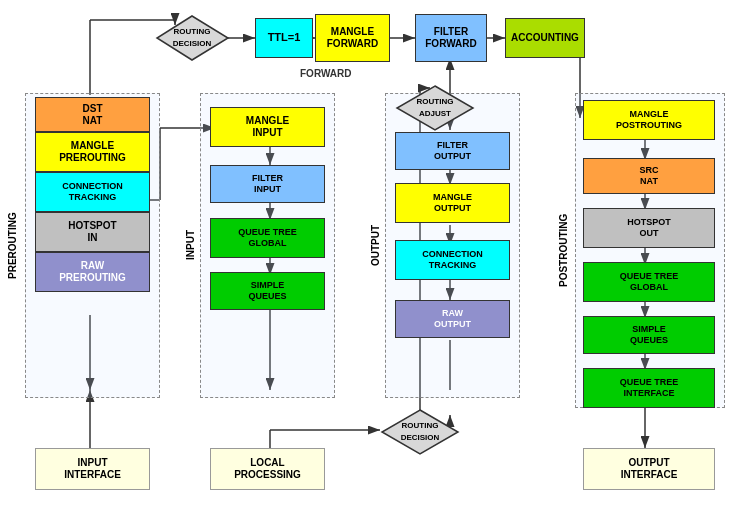  I want to click on ttl1-box: TTL=1, so click(284, 38).